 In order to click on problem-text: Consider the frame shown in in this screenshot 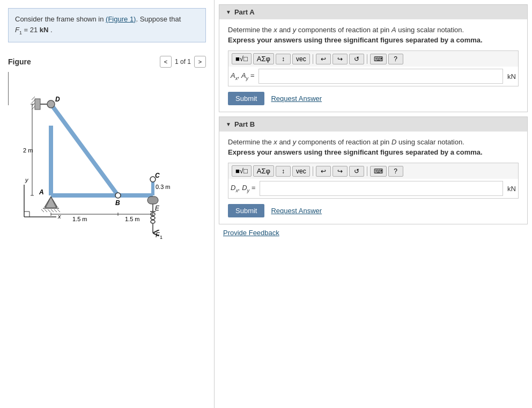, I will do `click(60, 19)`.